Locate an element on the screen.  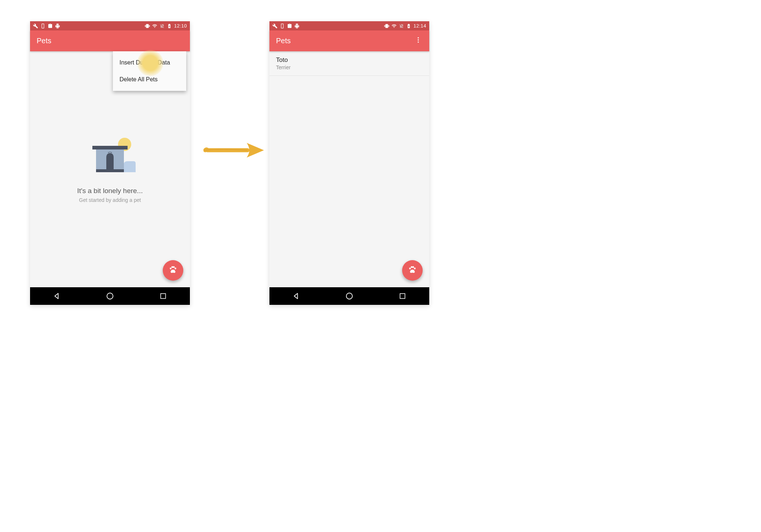
overflow-menu-button is located at coordinates (418, 41).